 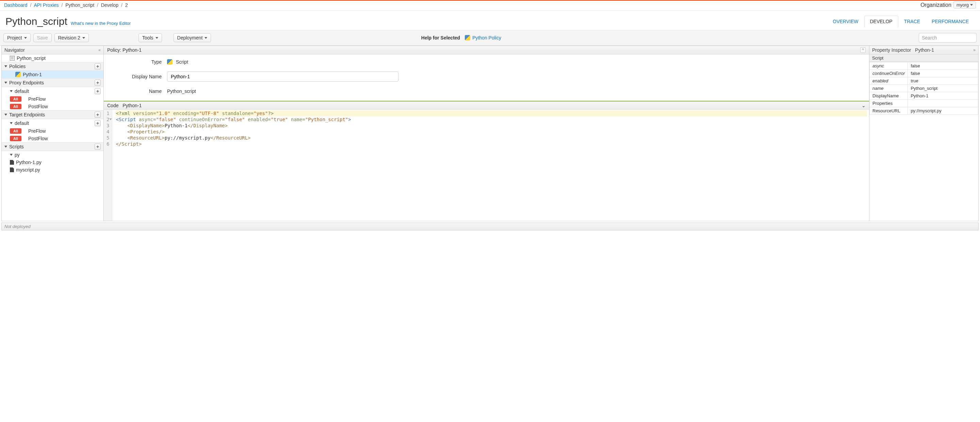 I want to click on navigator-scripts-lang: py, so click(x=52, y=155).